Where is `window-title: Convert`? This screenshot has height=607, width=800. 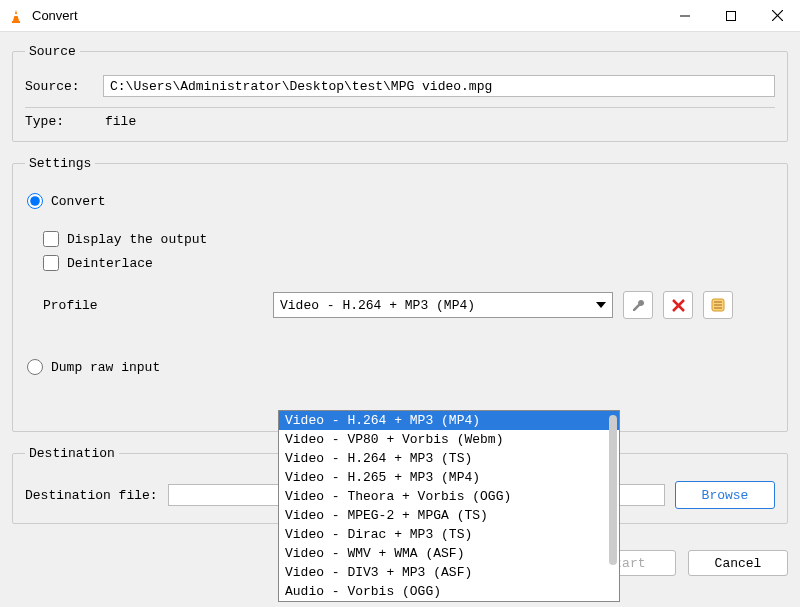
window-title: Convert is located at coordinates (347, 16).